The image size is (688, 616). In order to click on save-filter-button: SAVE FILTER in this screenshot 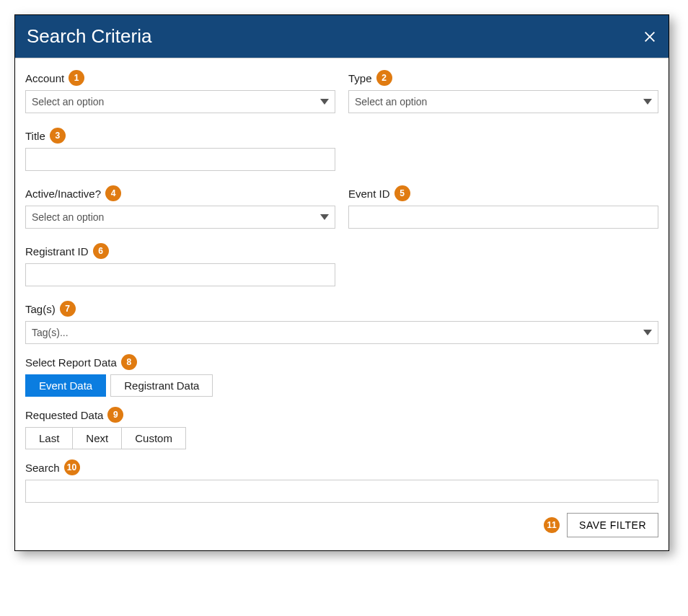, I will do `click(613, 525)`.